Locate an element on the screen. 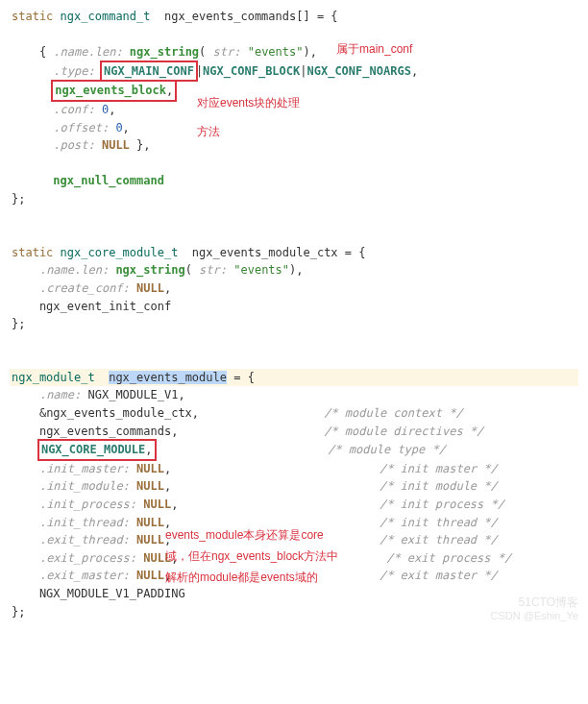  var-decl: ngx_events_commands[] = { is located at coordinates (252, 16).